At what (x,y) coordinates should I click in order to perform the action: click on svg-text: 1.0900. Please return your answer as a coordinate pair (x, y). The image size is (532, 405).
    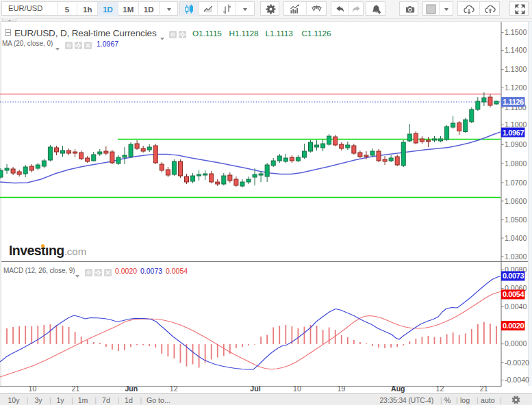
    Looking at the image, I should click on (516, 144).